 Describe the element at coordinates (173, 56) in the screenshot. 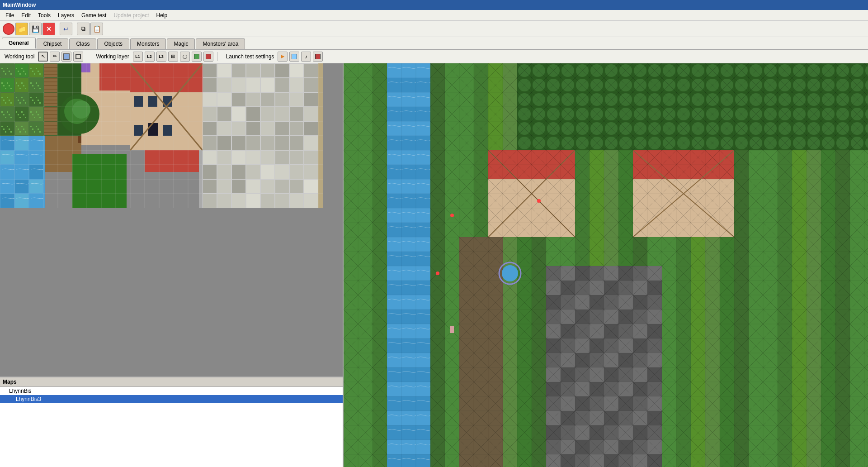

I see `layer4-icon: ⊠` at that location.